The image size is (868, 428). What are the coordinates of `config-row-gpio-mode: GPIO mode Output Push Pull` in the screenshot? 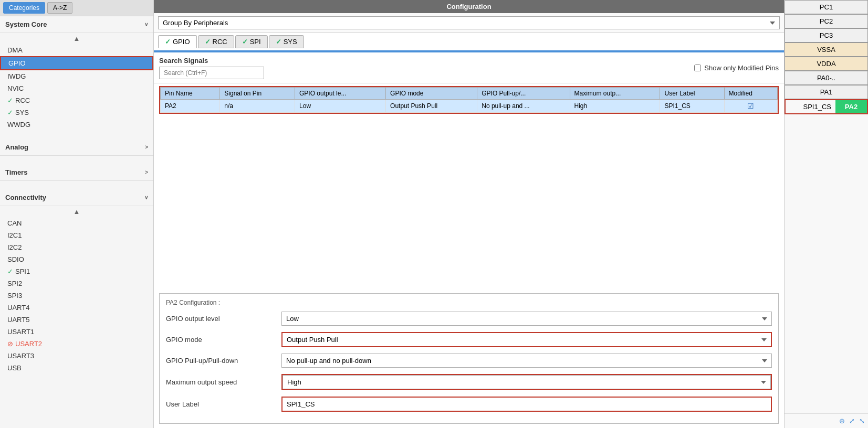 It's located at (469, 340).